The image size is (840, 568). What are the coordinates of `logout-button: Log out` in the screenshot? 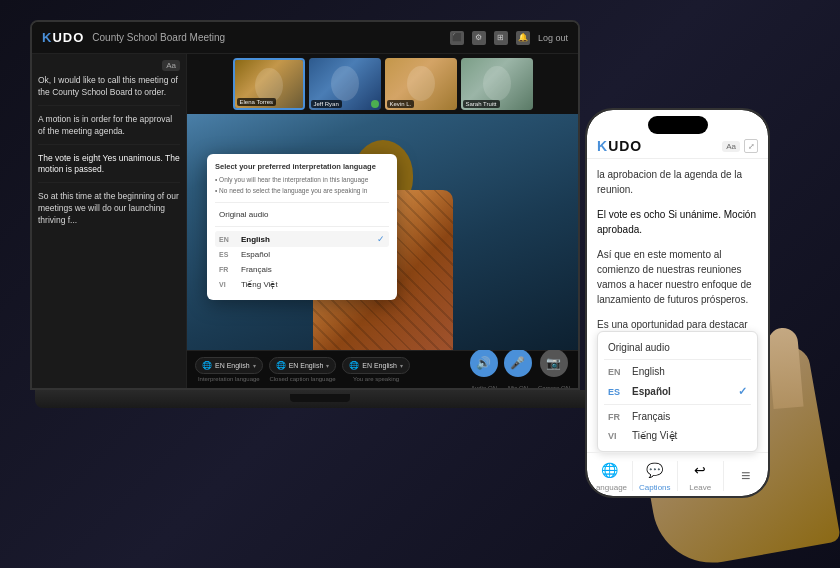 It's located at (553, 38).